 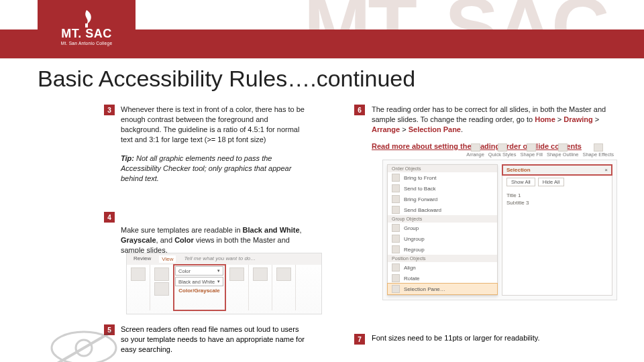 What do you see at coordinates (443, 188) in the screenshot?
I see `menu-item-send-to-back: Send to Back` at bounding box center [443, 188].